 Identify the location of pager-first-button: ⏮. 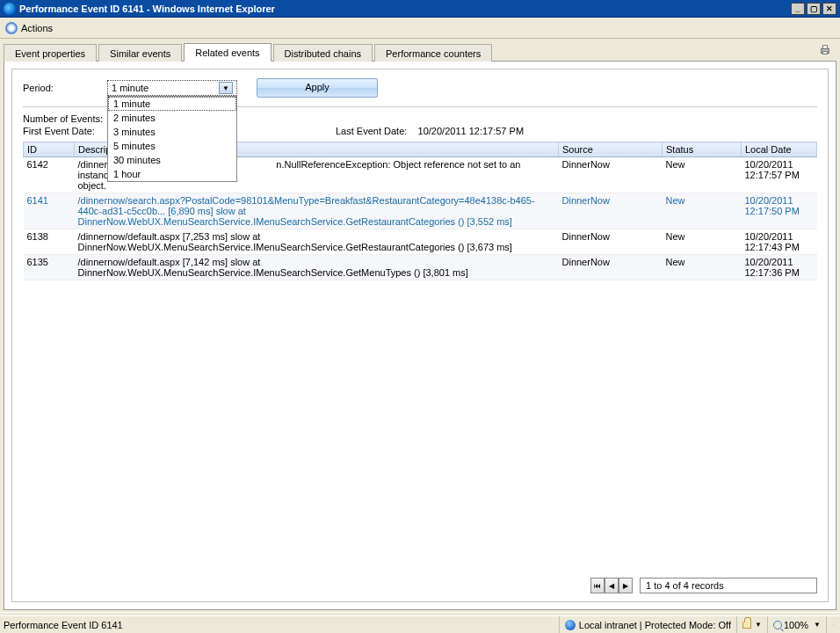
(597, 586).